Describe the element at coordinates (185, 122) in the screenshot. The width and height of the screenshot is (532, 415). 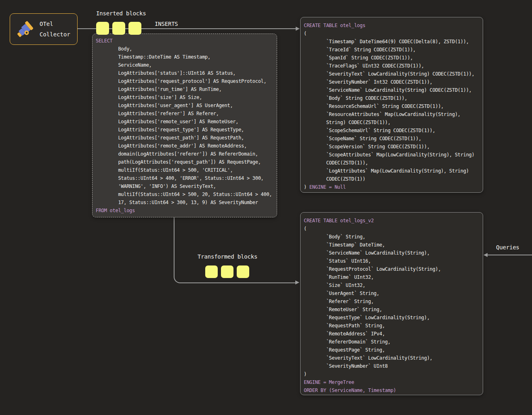
I see `code-line: LogAttributes['remote_user'] AS RemoteUs…` at that location.